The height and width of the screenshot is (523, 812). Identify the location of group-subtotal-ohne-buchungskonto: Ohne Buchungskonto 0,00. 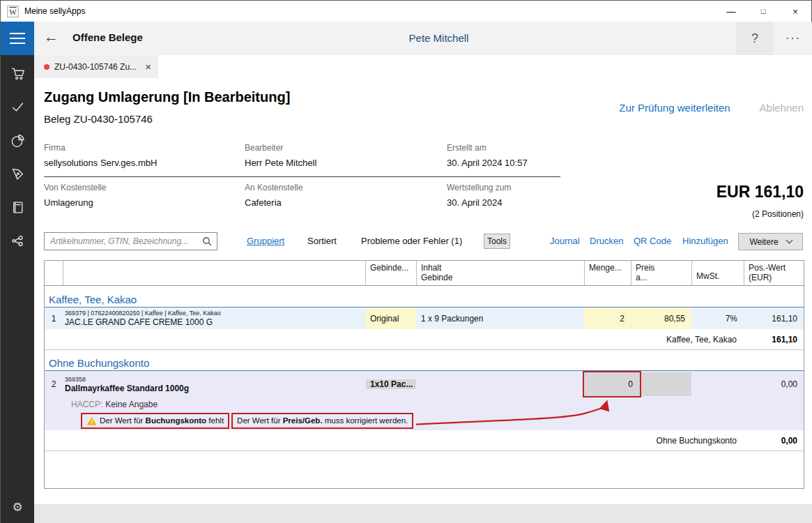
(424, 441).